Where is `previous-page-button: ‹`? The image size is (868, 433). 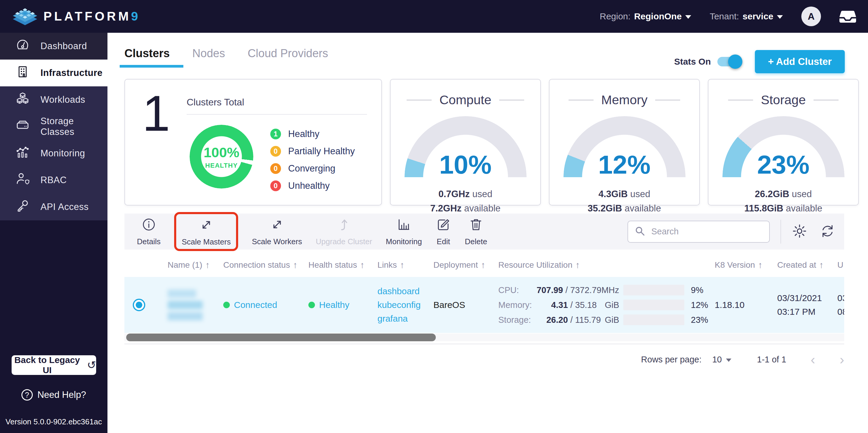 previous-page-button: ‹ is located at coordinates (813, 359).